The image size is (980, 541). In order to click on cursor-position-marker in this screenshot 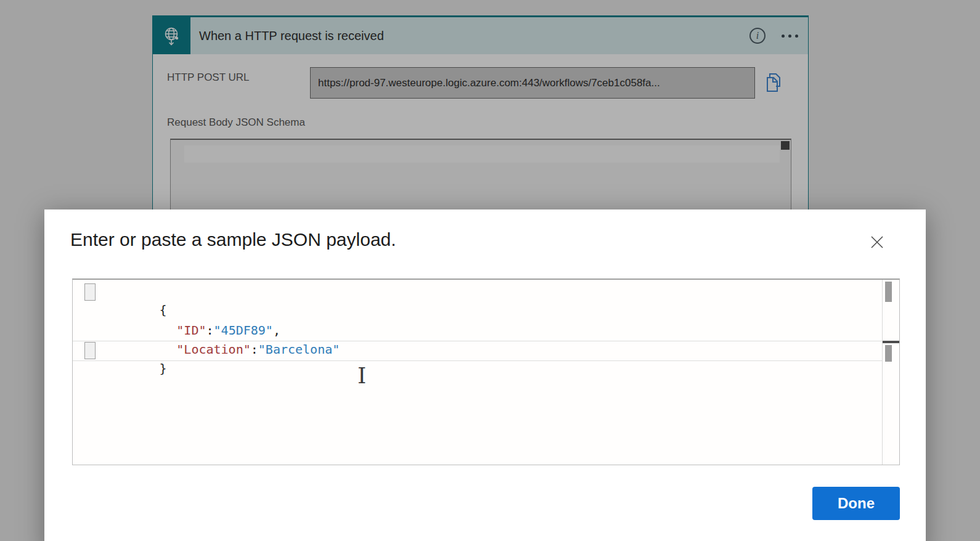, I will do `click(891, 342)`.